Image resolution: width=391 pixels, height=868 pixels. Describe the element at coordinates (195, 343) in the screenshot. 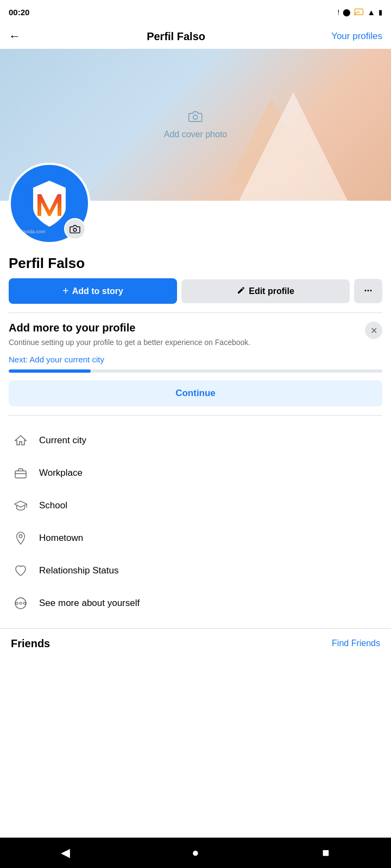

I see `completion-desc: Continue setting up your profile to get …` at that location.